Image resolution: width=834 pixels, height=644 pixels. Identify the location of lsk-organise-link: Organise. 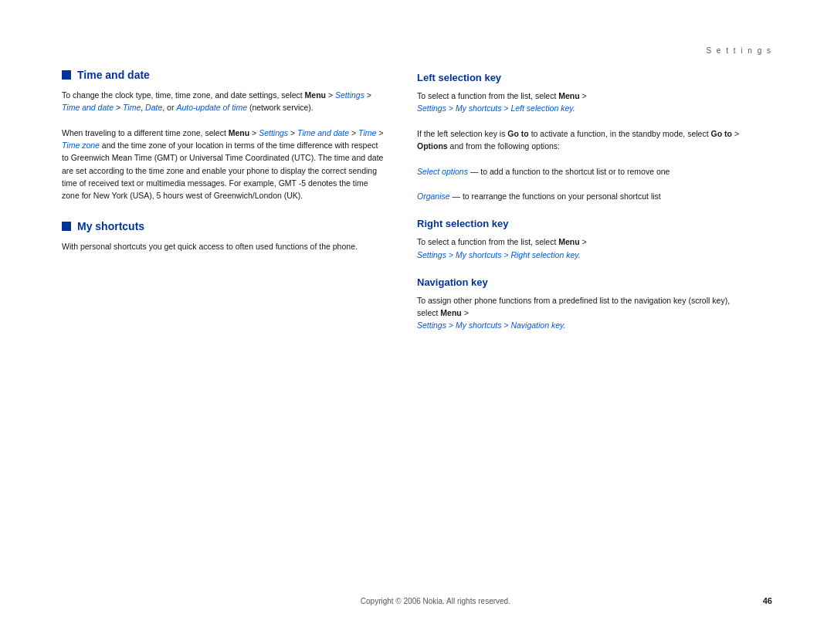
(434, 196).